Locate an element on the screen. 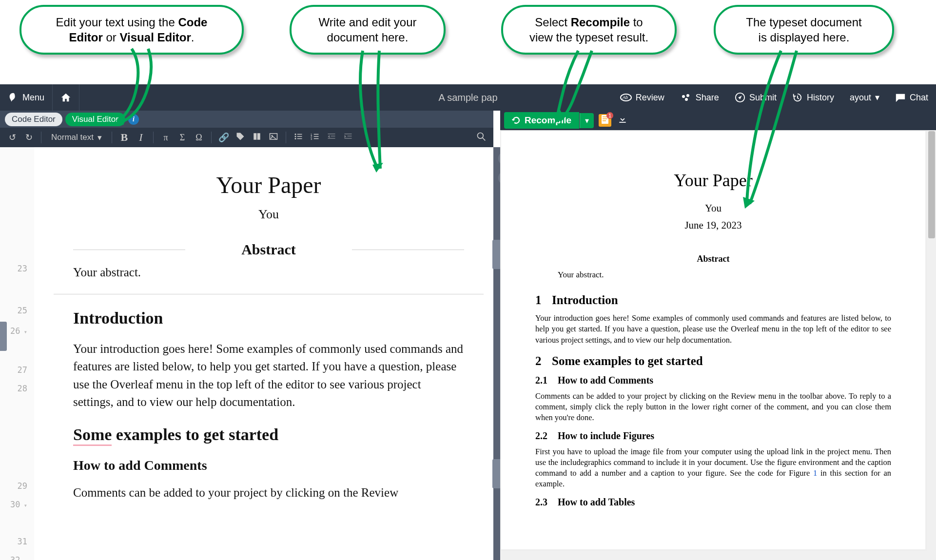  pdf-abstract-head: Abstract is located at coordinates (713, 259).